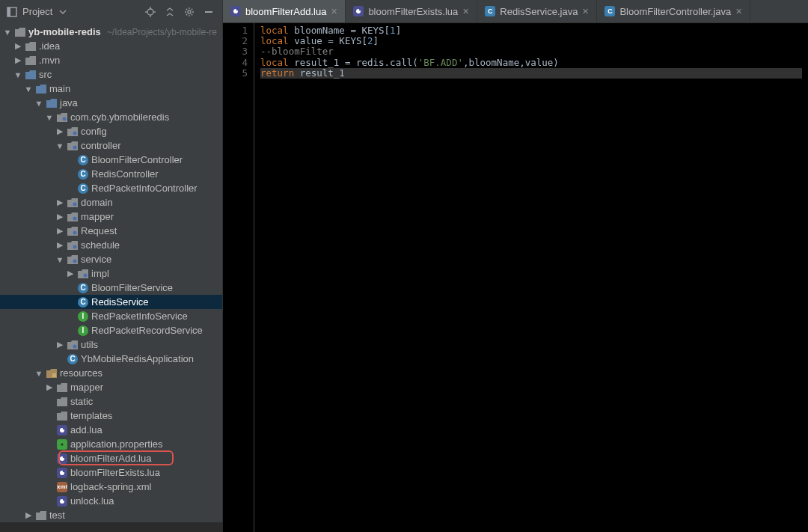 This screenshot has width=808, height=532. Describe the element at coordinates (411, 11) in the screenshot. I see `editor-tab: bloomFilterExists.lua✕` at that location.